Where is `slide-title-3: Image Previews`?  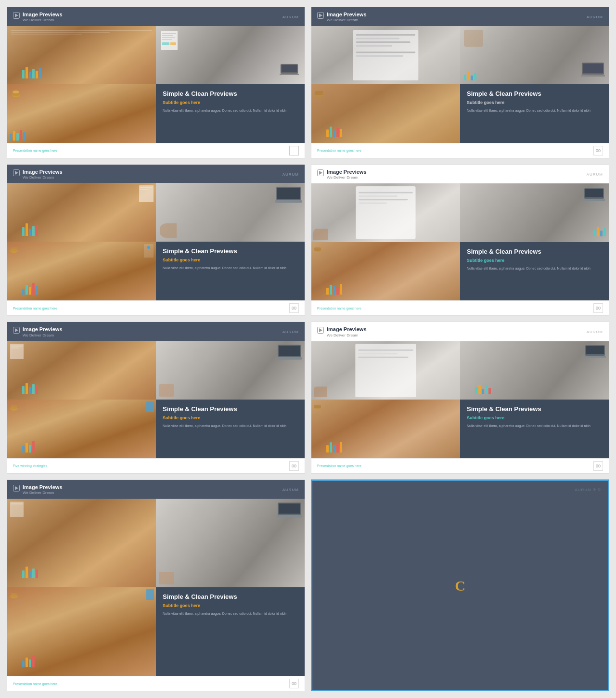 slide-title-3: Image Previews is located at coordinates (42, 172).